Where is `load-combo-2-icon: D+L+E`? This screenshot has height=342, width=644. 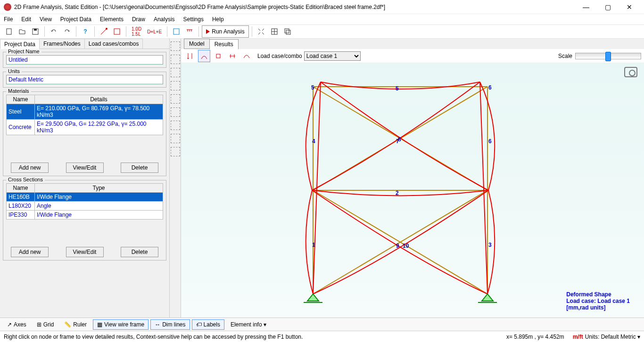
load-combo-2-icon: D+L+E is located at coordinates (155, 32).